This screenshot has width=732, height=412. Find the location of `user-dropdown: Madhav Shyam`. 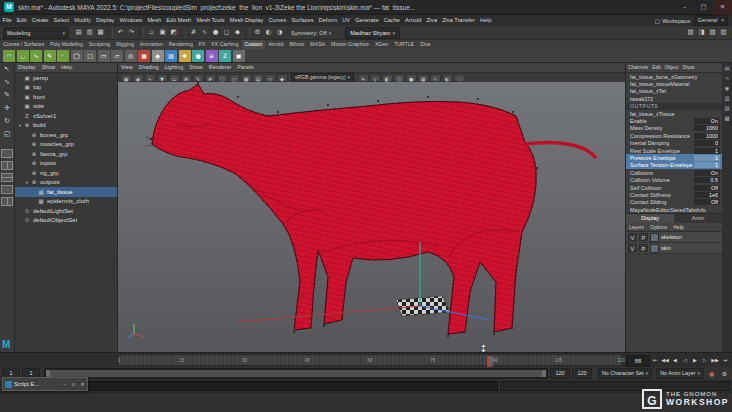

user-dropdown: Madhav Shyam is located at coordinates (372, 33).